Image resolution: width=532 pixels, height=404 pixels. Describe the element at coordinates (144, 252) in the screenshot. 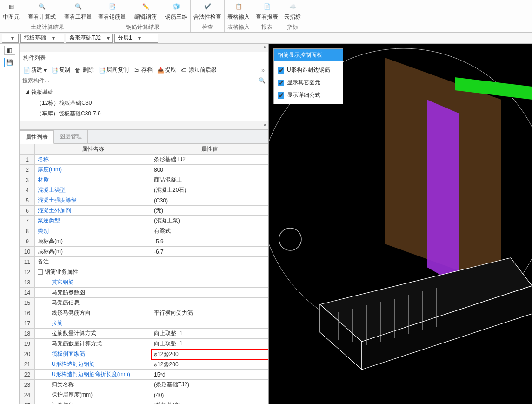

I see `table-row: 10底标高(m)-6.7` at that location.